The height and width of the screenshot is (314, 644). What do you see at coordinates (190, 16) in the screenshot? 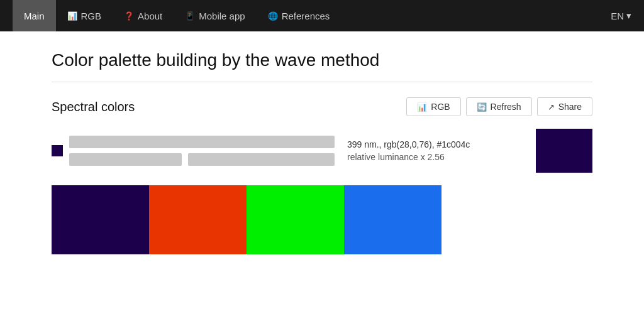
I see `mobile-icon: 📱` at bounding box center [190, 16].